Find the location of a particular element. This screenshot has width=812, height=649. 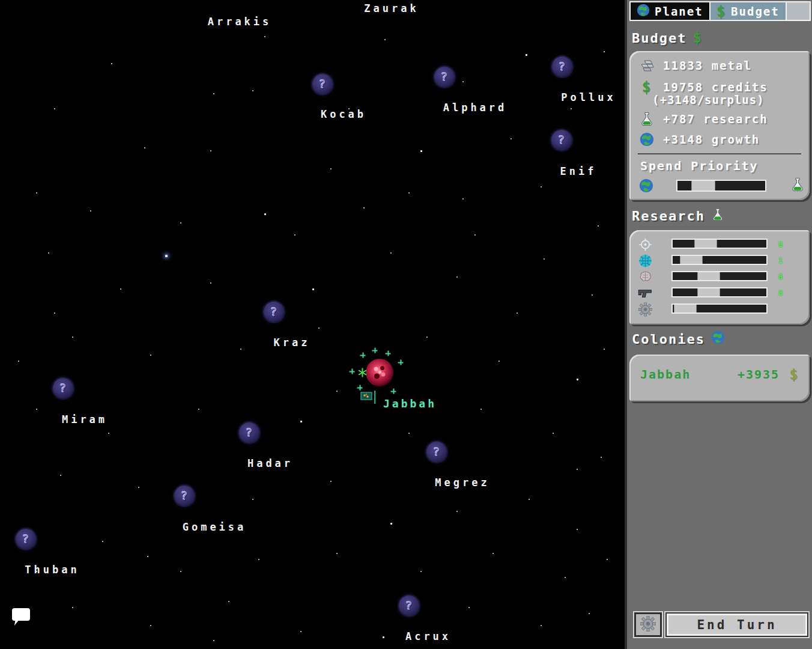

budget-resource-value: +787 research is located at coordinates (716, 119).